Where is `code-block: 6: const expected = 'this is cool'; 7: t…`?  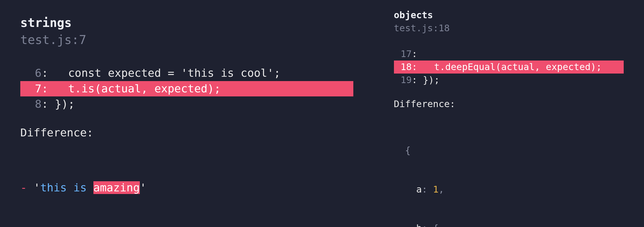 code-block: 6: const expected = 'this is cool'; 7: t… is located at coordinates (187, 89).